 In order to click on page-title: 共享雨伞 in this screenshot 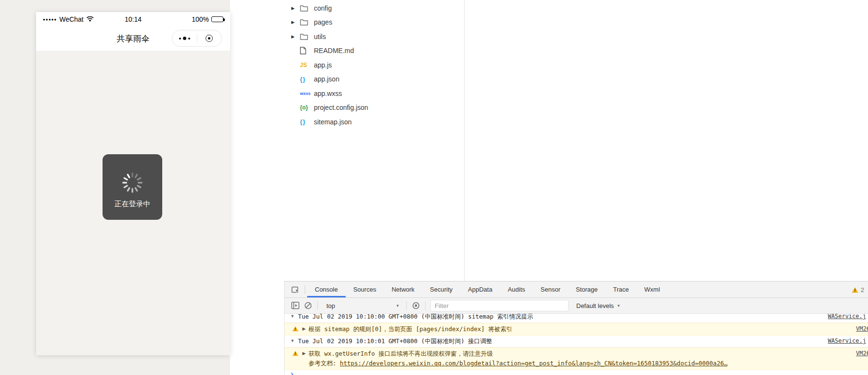, I will do `click(133, 39)`.